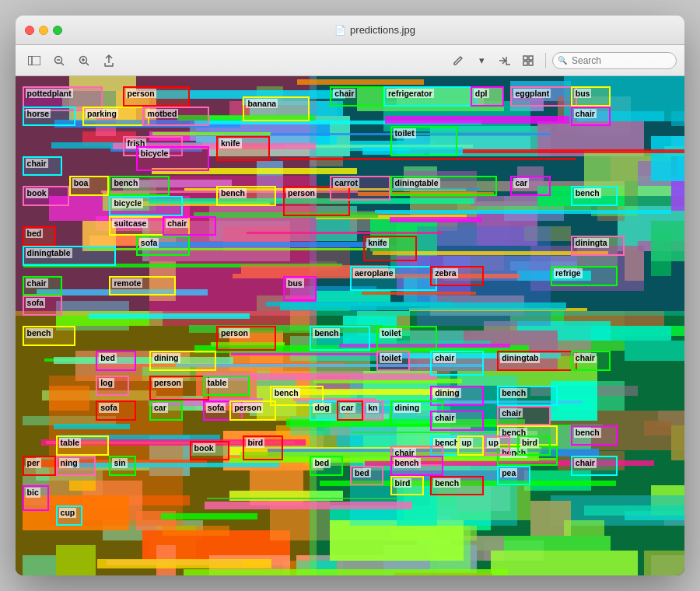 Image resolution: width=700 pixels, height=591 pixels. Describe the element at coordinates (394, 278) in the screenshot. I see `detection-box: aeroplane` at that location.